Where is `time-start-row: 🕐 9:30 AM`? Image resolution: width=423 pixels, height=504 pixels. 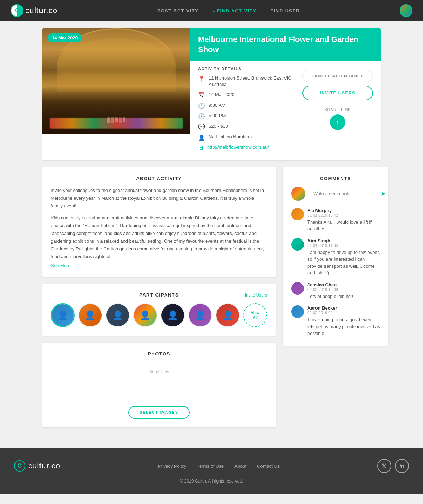
time-start-row: 🕐 9:30 AM is located at coordinates (247, 106).